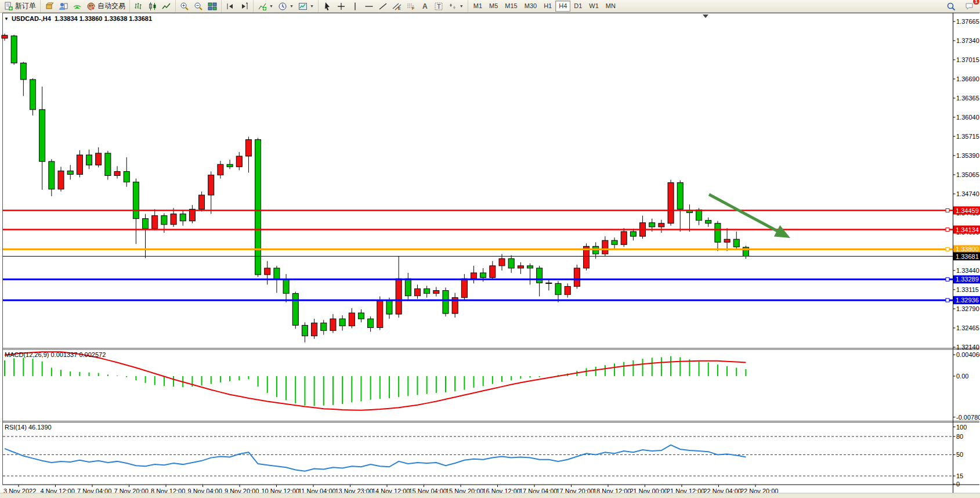 Image resolution: width=980 pixels, height=498 pixels. Describe the element at coordinates (306, 6) in the screenshot. I see `templates-button: ▼` at that location.